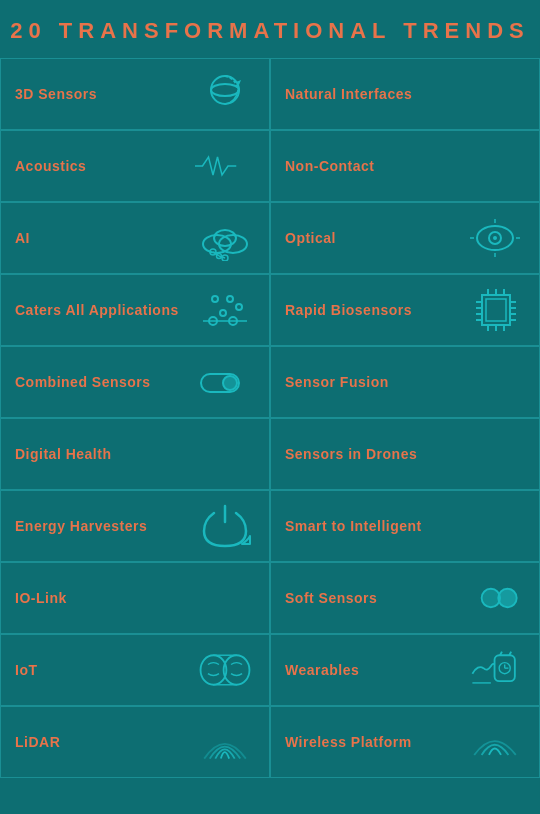 The width and height of the screenshot is (540, 814). I want to click on label-rapid-biosensors: Rapid Biosensors, so click(375, 310).